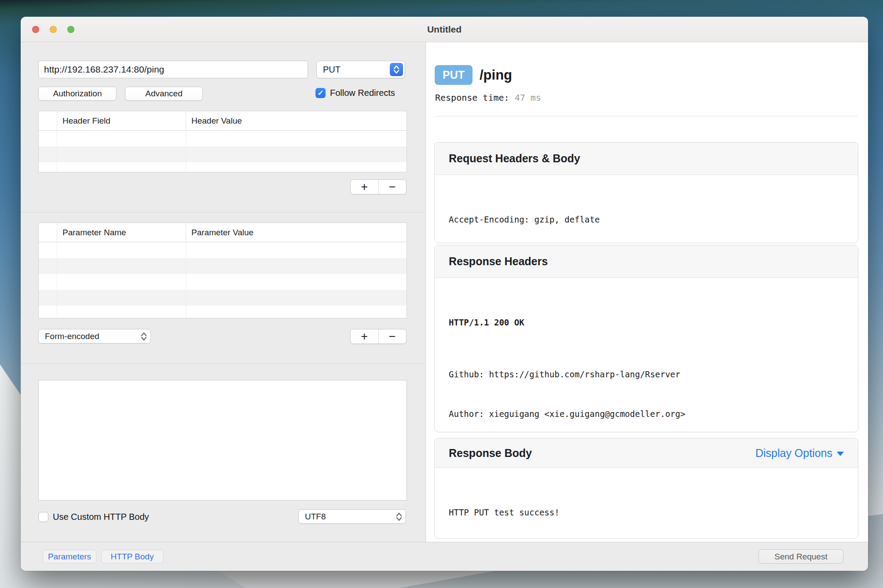 Image resolution: width=883 pixels, height=588 pixels. Describe the element at coordinates (223, 440) in the screenshot. I see `http-body-textarea` at that location.